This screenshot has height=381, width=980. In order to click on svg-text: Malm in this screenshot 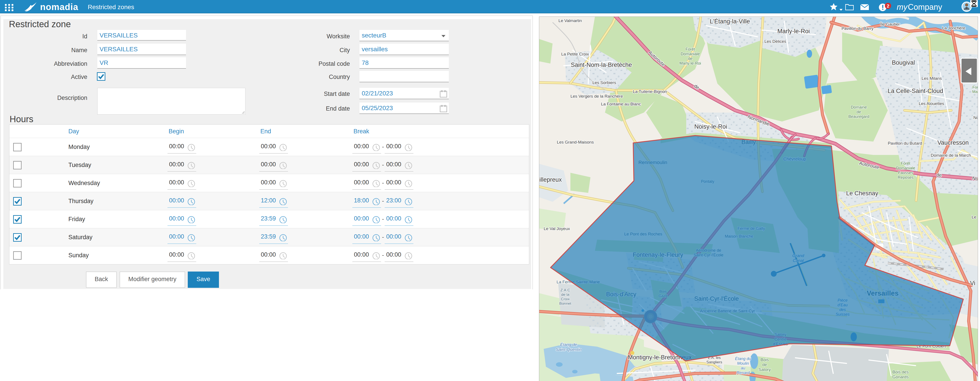, I will do `click(975, 92)`.